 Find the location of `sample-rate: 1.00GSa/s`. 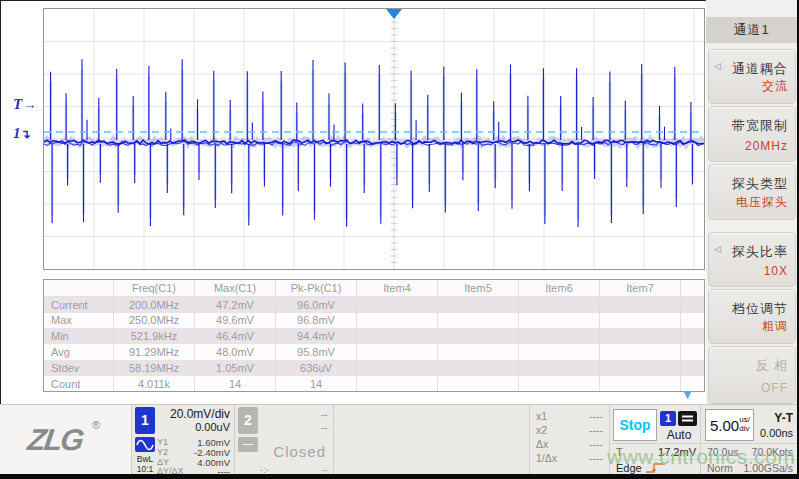

sample-rate: 1.00GSa/s is located at coordinates (768, 468).